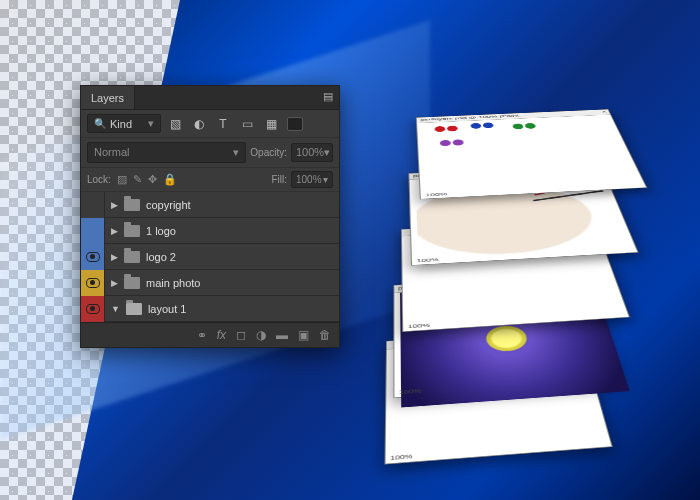 This screenshot has width=700, height=500. Describe the element at coordinates (173, 283) in the screenshot. I see `layer-name: main photo` at that location.